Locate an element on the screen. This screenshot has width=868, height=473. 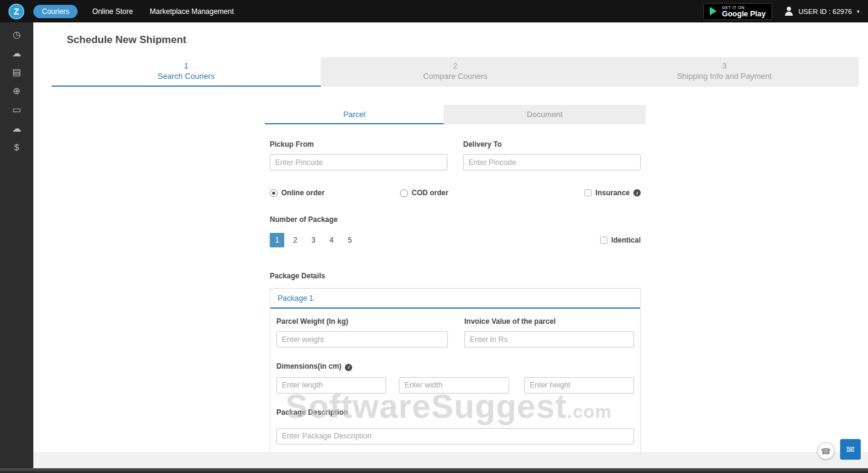
parcel-document-tabs: Parcel Document is located at coordinates (455, 115).